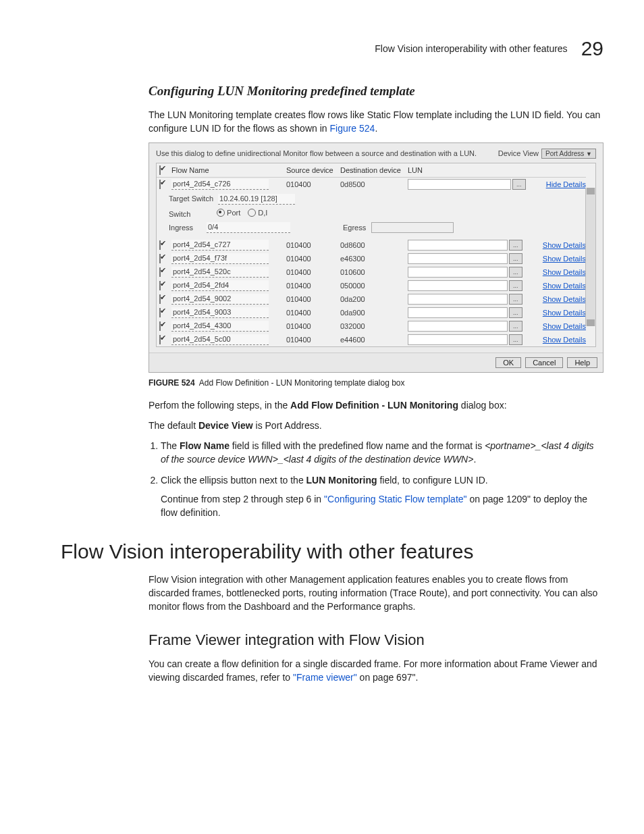 Image resolution: width=644 pixels, height=834 pixels. What do you see at coordinates (376, 383) in the screenshot?
I see `figure-caption: FIGURE 524 Add Flow Definition - LUN Mon…` at bounding box center [376, 383].